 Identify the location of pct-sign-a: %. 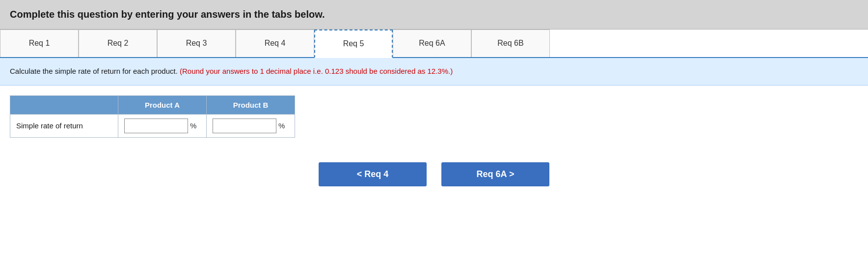
(193, 126).